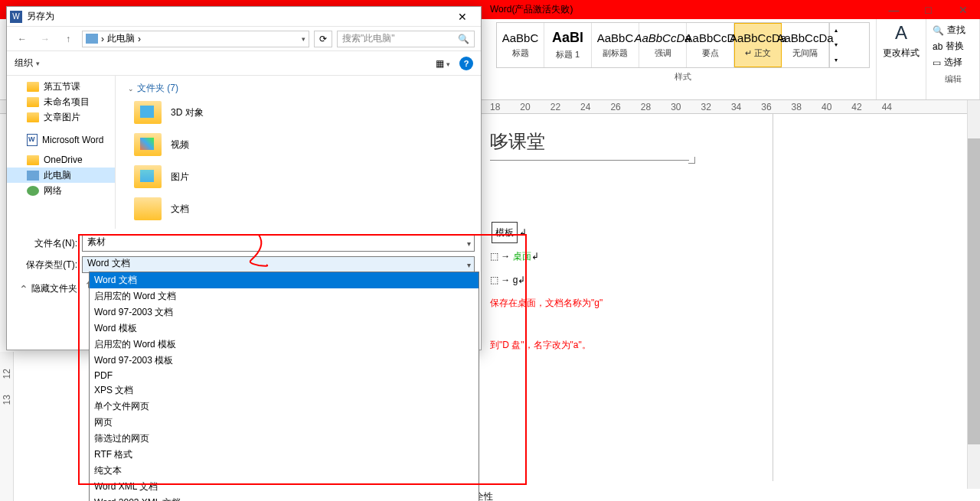 Image resolution: width=980 pixels, height=501 pixels. I want to click on search-icon: 🔍, so click(464, 39).